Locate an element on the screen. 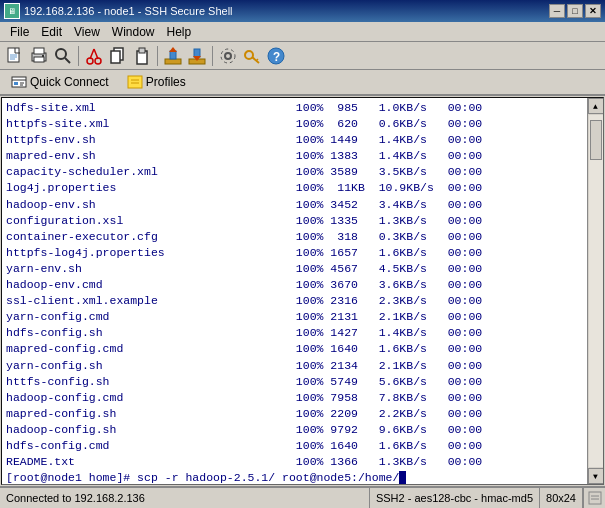  menu-bar: File Edit View Window Help is located at coordinates (302, 32).